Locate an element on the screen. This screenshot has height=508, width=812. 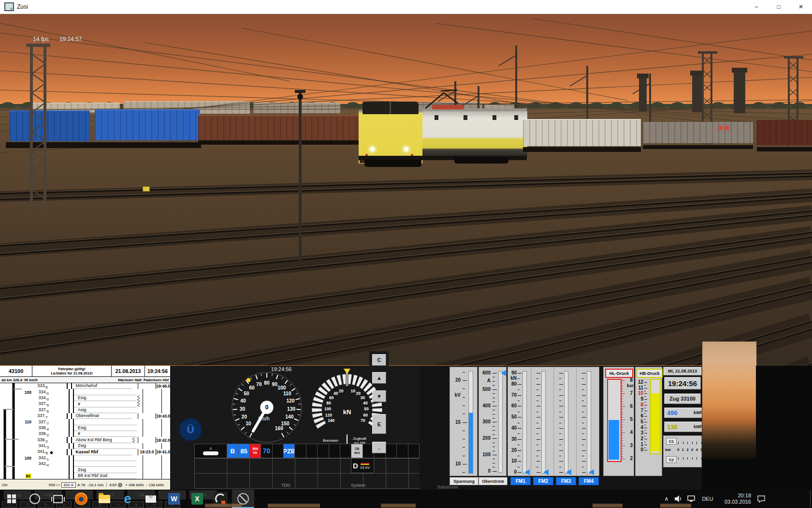
energy-recovered-box: 138 kWh is located at coordinates (685, 427).